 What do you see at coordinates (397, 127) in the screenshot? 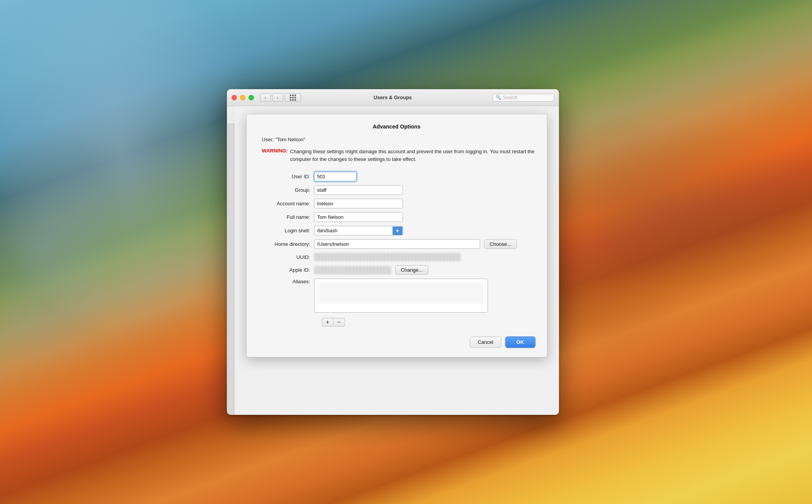
I see `dialog-title: Advanced Options` at bounding box center [397, 127].